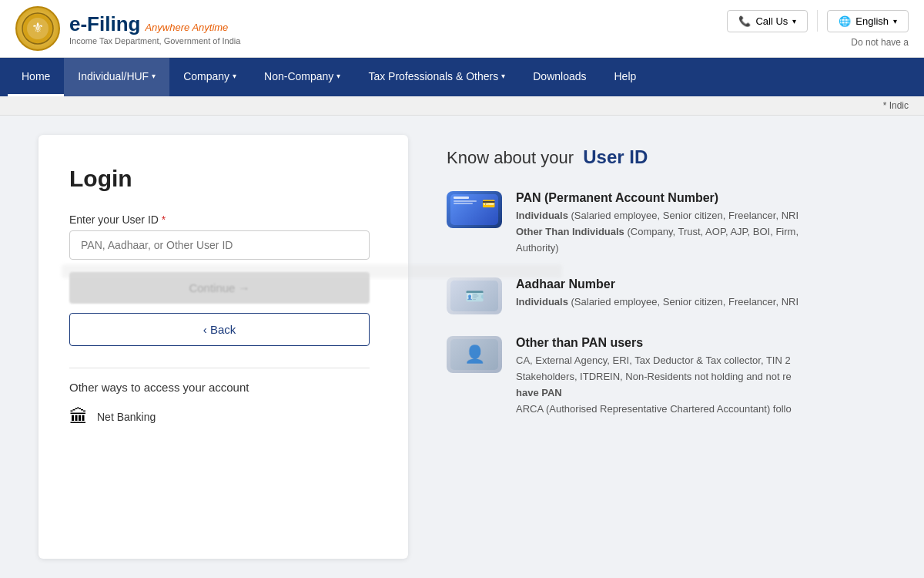 The width and height of the screenshot is (924, 578). Describe the element at coordinates (35, 76) in the screenshot. I see `home-label: Home` at that location.